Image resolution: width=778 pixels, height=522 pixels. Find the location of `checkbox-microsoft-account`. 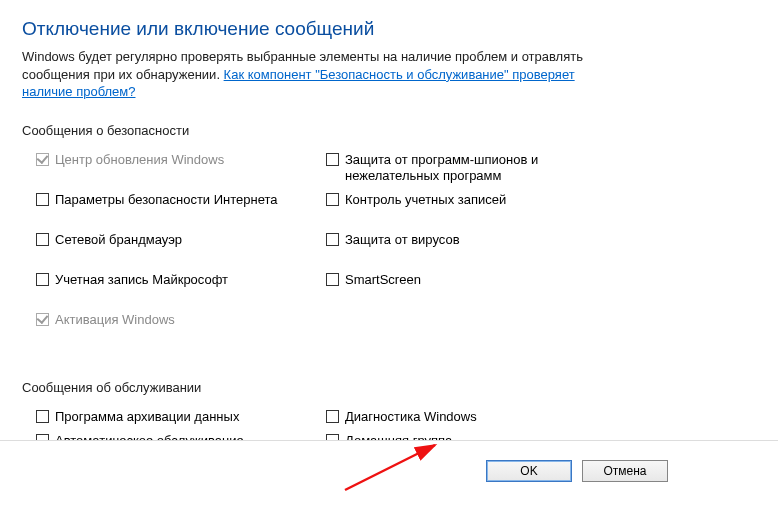

checkbox-microsoft-account is located at coordinates (42, 280).